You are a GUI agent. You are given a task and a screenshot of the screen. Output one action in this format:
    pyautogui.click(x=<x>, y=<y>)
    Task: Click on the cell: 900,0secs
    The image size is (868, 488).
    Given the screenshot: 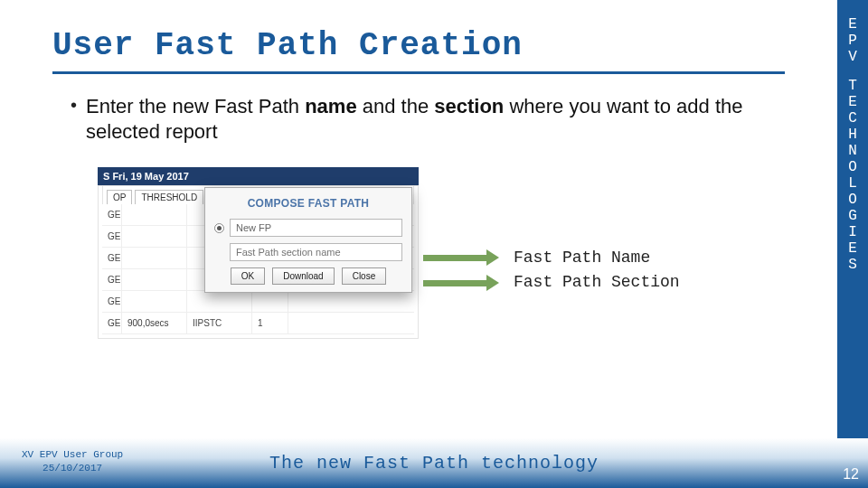 What is the action you would take?
    pyautogui.click(x=155, y=324)
    